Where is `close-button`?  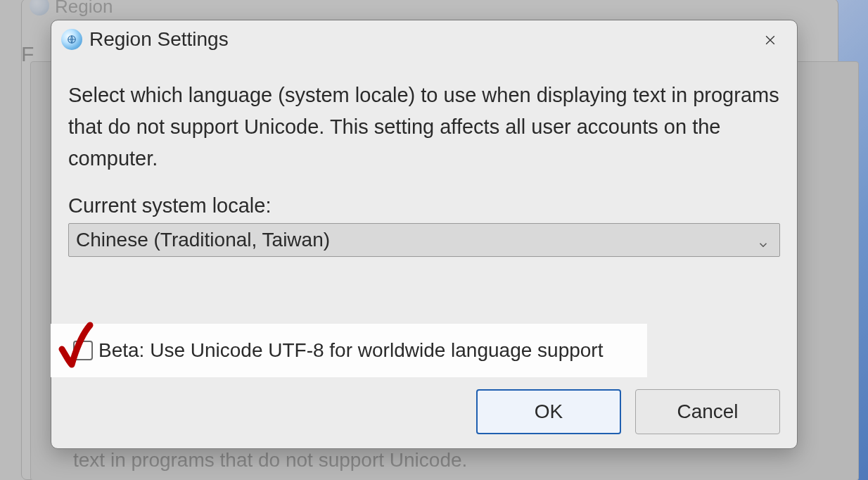
close-button is located at coordinates (770, 40).